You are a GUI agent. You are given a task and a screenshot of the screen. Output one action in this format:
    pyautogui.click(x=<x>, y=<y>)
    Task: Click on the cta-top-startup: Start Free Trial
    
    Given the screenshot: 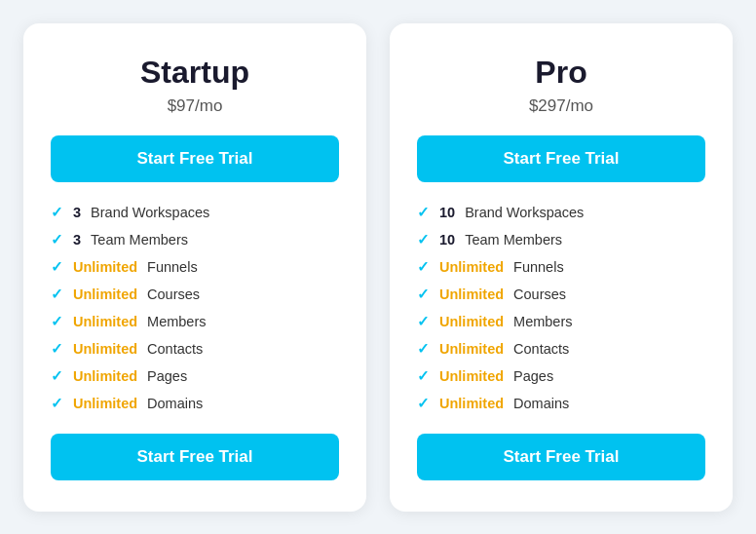 What is the action you would take?
    pyautogui.click(x=195, y=159)
    